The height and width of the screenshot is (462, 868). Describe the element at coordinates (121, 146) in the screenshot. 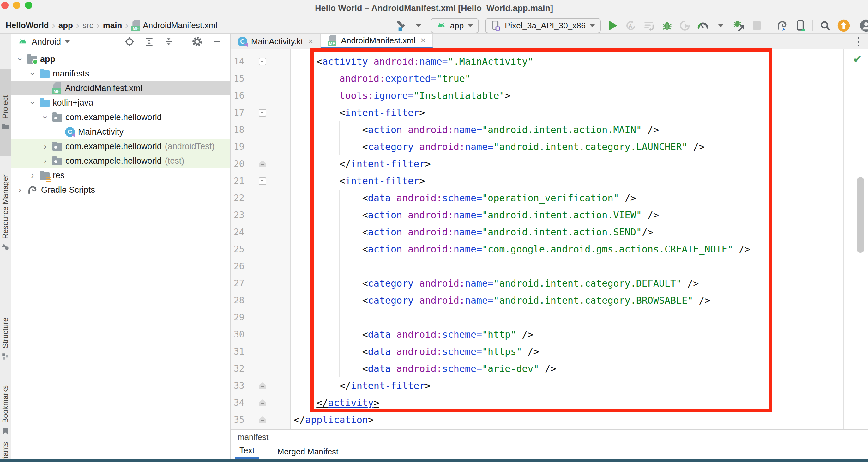

I see `tree-item-com-exampele-helloworld-androidtest-: ›com.exampele.helloworld (androidTest)` at that location.